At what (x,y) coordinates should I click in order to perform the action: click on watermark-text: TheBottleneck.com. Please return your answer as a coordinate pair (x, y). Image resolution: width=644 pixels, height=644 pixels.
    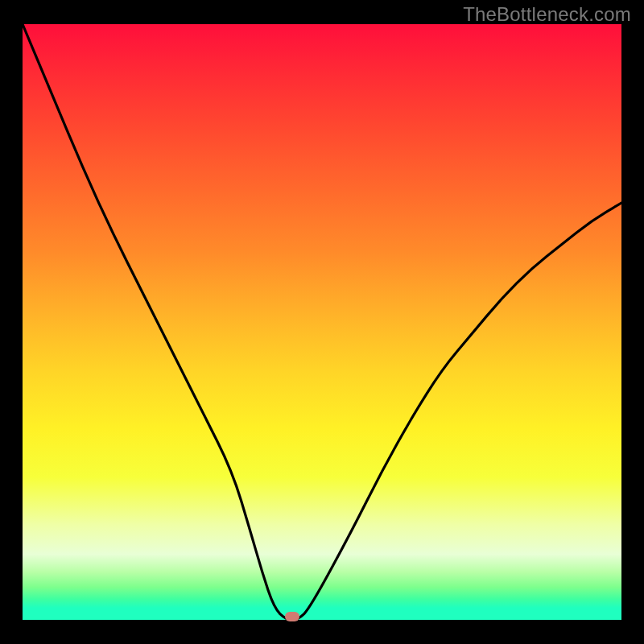
    Looking at the image, I should click on (547, 14).